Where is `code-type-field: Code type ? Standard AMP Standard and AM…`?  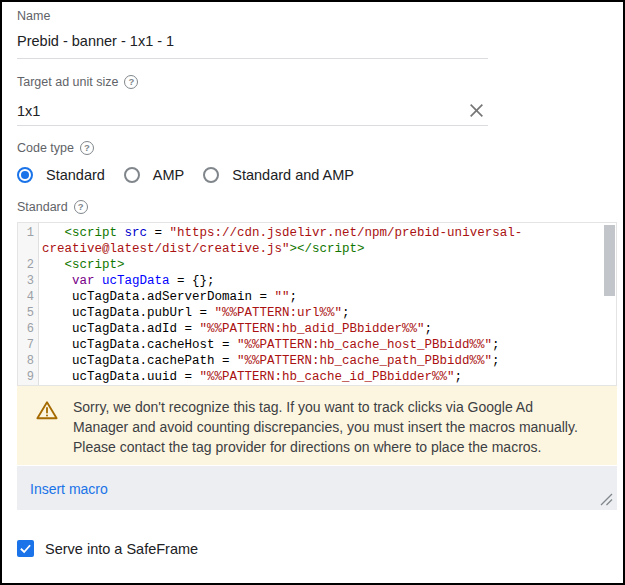
code-type-field: Code type ? Standard AMP Standard and AM… is located at coordinates (317, 162).